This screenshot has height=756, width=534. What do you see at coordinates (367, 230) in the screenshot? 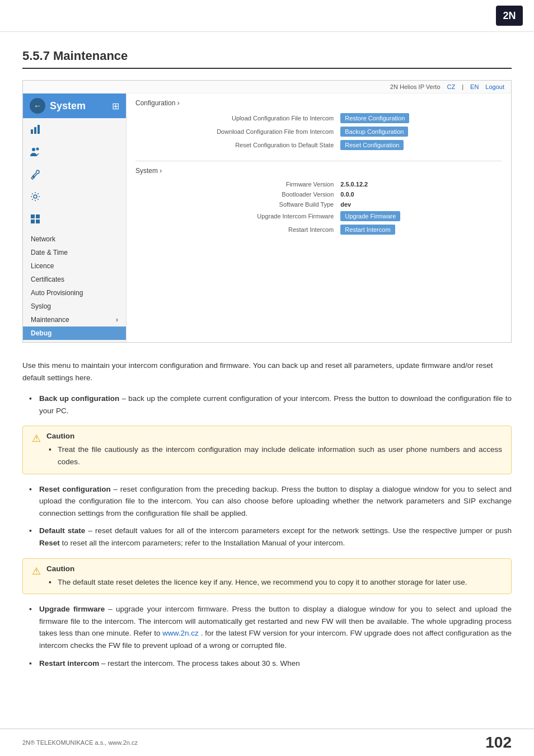
I see `restart-intercom-button: Restart Intercom` at bounding box center [367, 230].